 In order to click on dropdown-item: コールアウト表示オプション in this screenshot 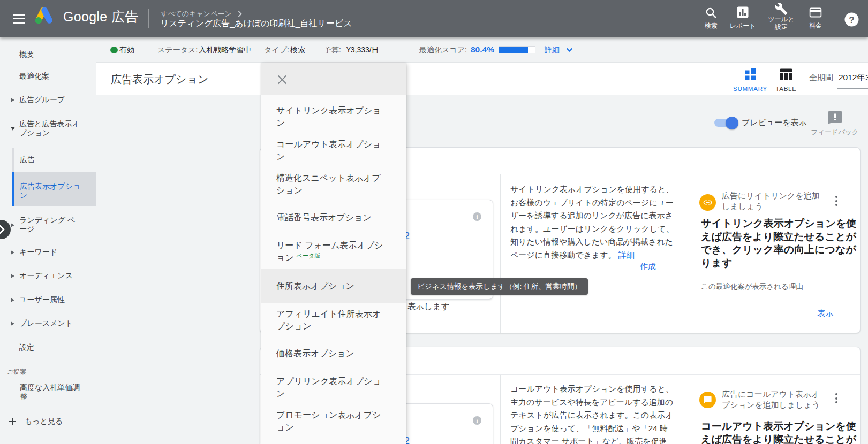, I will do `click(334, 150)`.